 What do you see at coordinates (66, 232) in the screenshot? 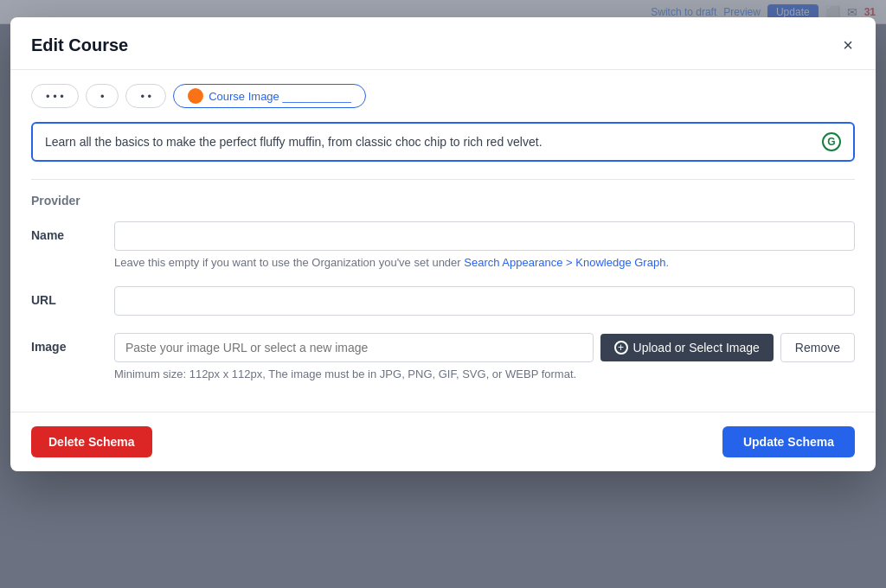
I see `name-label: Name` at bounding box center [66, 232].